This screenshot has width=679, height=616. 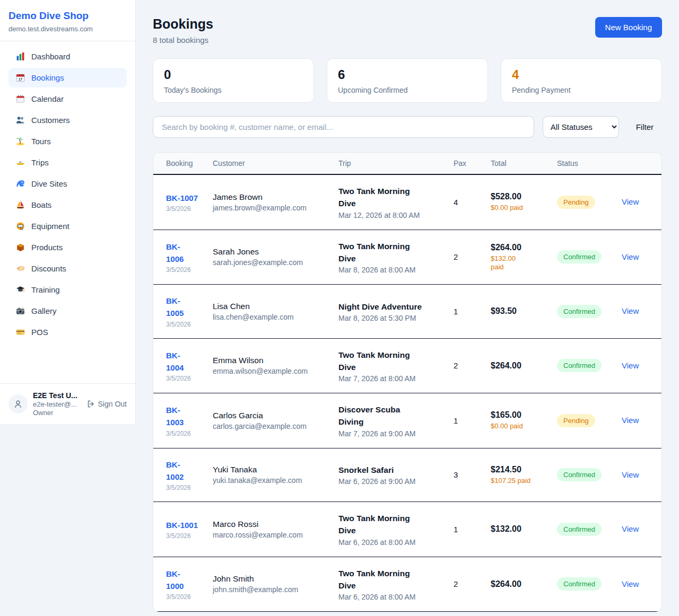 I want to click on total-amount: $132.00, so click(x=522, y=529).